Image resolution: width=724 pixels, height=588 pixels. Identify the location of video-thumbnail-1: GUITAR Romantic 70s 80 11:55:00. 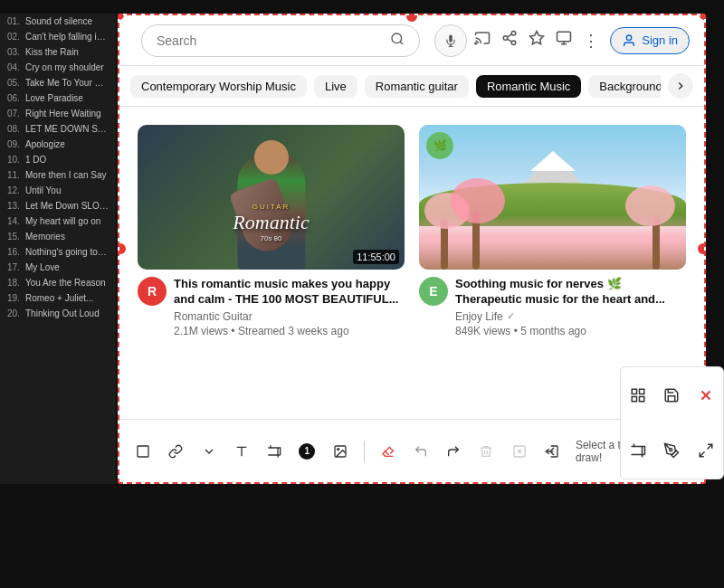
(272, 197).